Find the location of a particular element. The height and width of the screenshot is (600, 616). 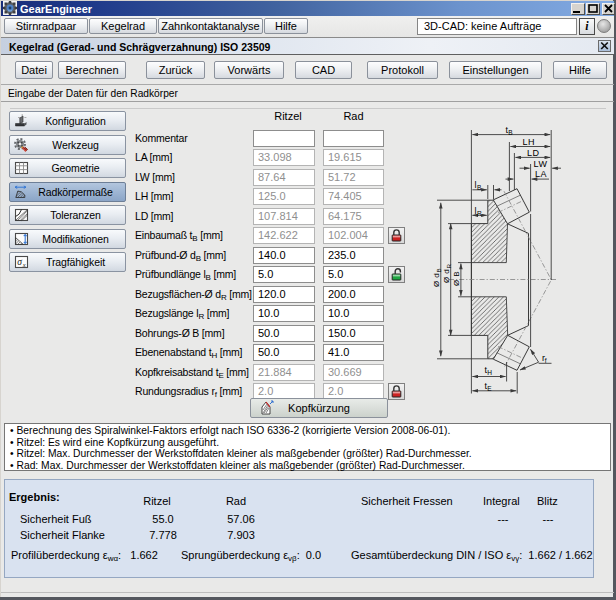

svg-text: LD is located at coordinates (534, 153).